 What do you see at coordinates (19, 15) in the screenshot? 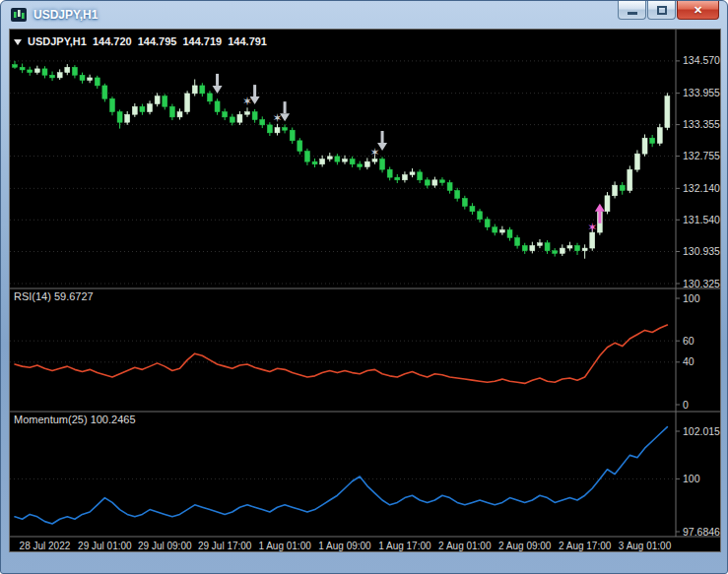
I see `chart-window-icon` at bounding box center [19, 15].